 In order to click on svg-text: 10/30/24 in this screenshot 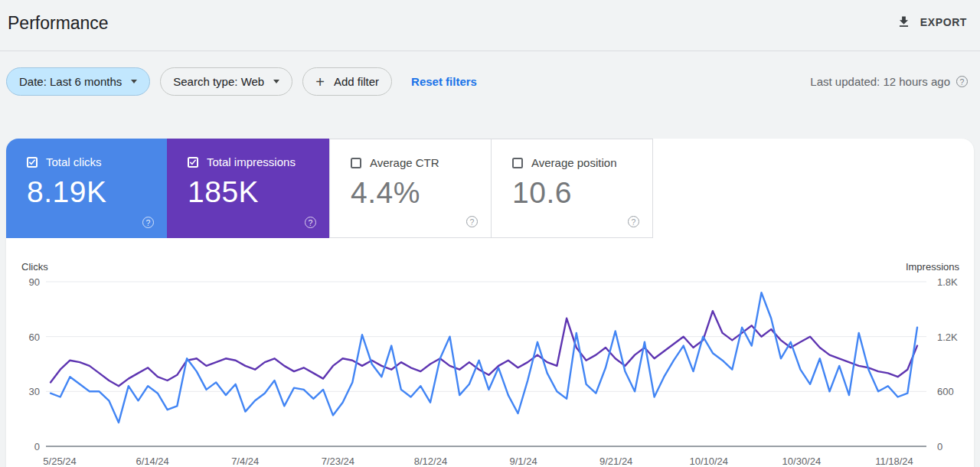, I will do `click(802, 461)`.